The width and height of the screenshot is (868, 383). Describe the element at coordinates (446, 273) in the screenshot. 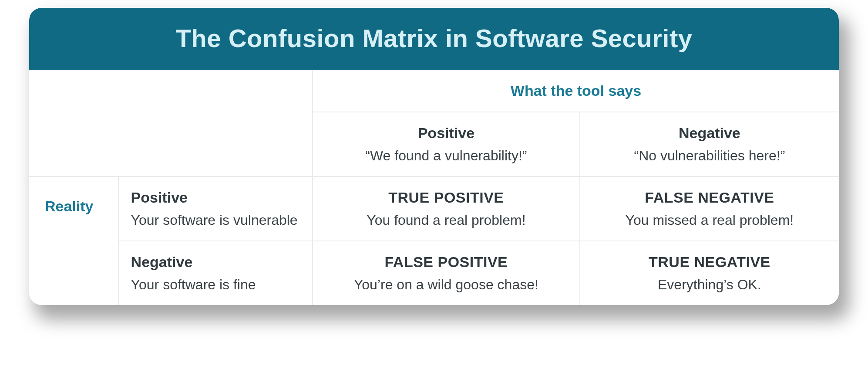

I see `cell-false-positive: FALSE POSITIVE You’re on a wild goose ch…` at that location.